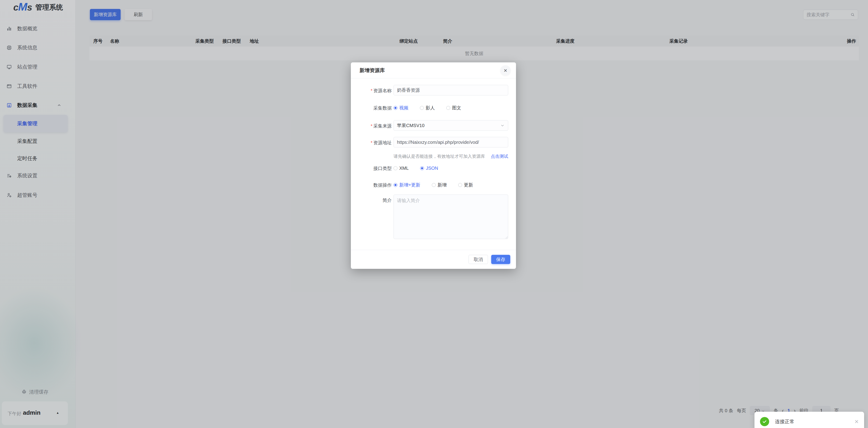 The image size is (868, 428). I want to click on intro-textarea, so click(451, 217).